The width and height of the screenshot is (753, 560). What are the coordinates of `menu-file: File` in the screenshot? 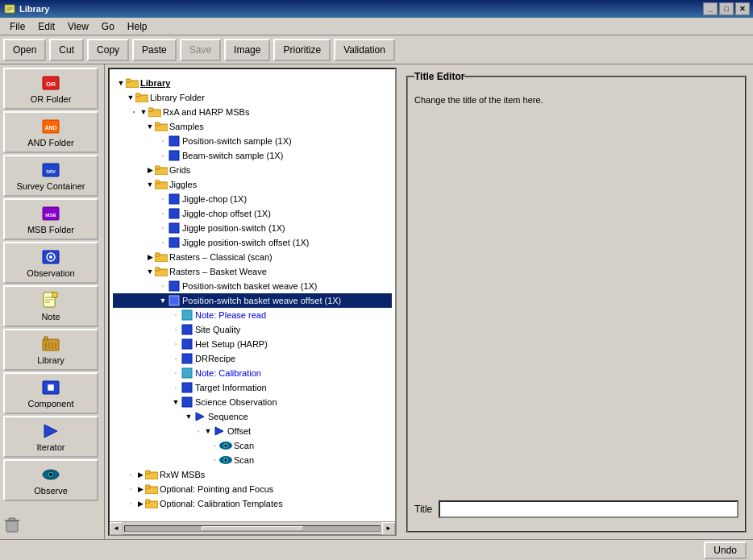 It's located at (18, 27).